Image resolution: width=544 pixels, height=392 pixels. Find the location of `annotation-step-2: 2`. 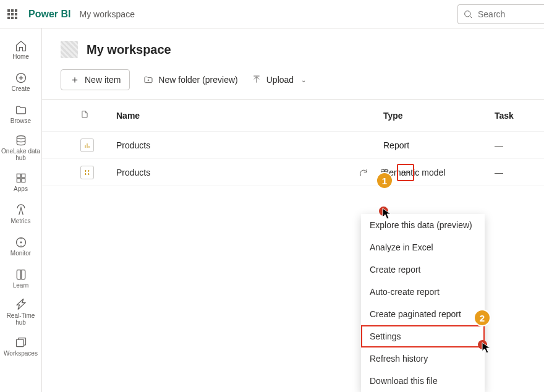

annotation-step-2: 2 is located at coordinates (482, 318).